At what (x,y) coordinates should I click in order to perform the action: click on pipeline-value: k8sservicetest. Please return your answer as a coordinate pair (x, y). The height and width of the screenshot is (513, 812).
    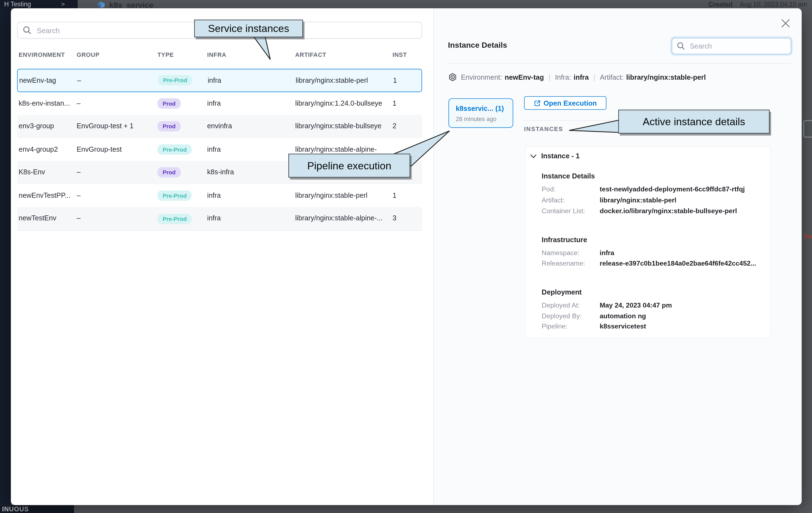
    Looking at the image, I should click on (623, 326).